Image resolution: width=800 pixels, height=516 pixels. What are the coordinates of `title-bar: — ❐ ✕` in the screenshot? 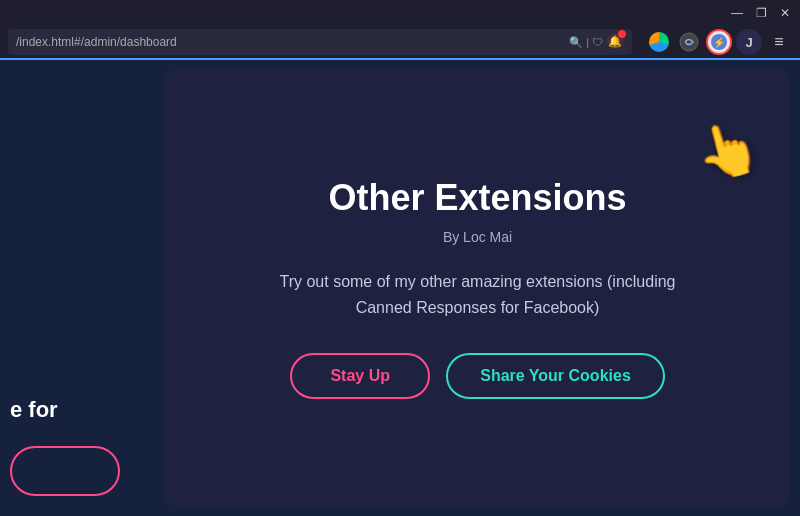 It's located at (400, 13).